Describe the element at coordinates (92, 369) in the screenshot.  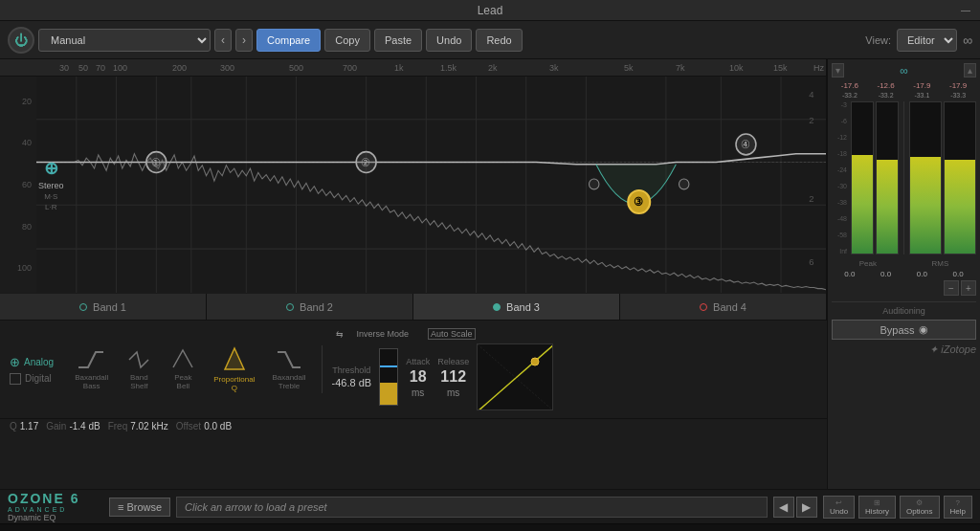
I see `baxandall-bass-filter: BaxandallBass` at that location.